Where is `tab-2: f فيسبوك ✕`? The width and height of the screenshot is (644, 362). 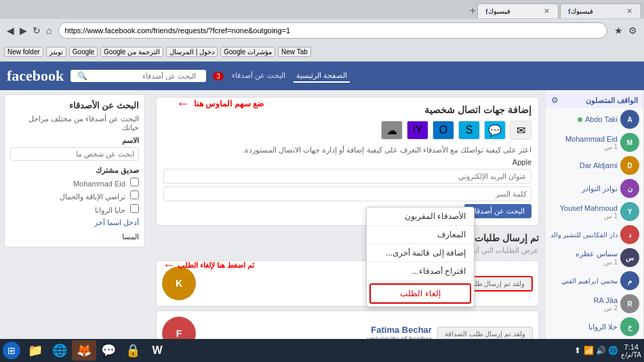
tab-2: f فيسبوك ✕ is located at coordinates (518, 11).